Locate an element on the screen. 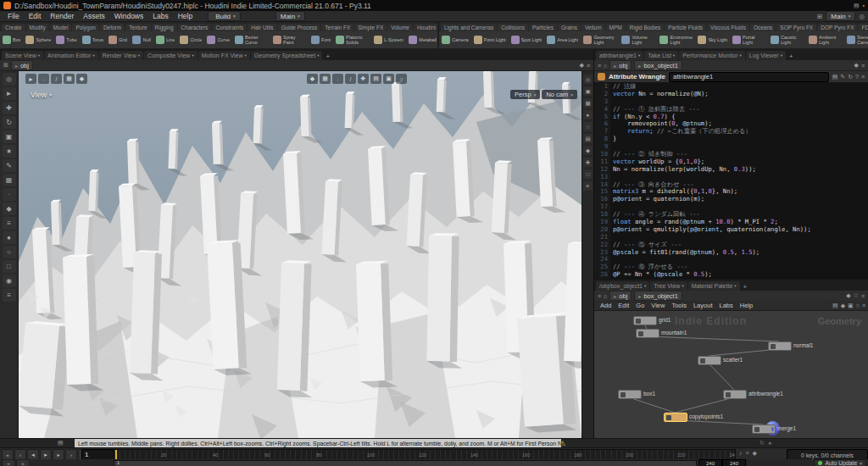 Image resolution: width=868 pixels, height=466 pixels. view-menu: View▾ is located at coordinates (41, 95).